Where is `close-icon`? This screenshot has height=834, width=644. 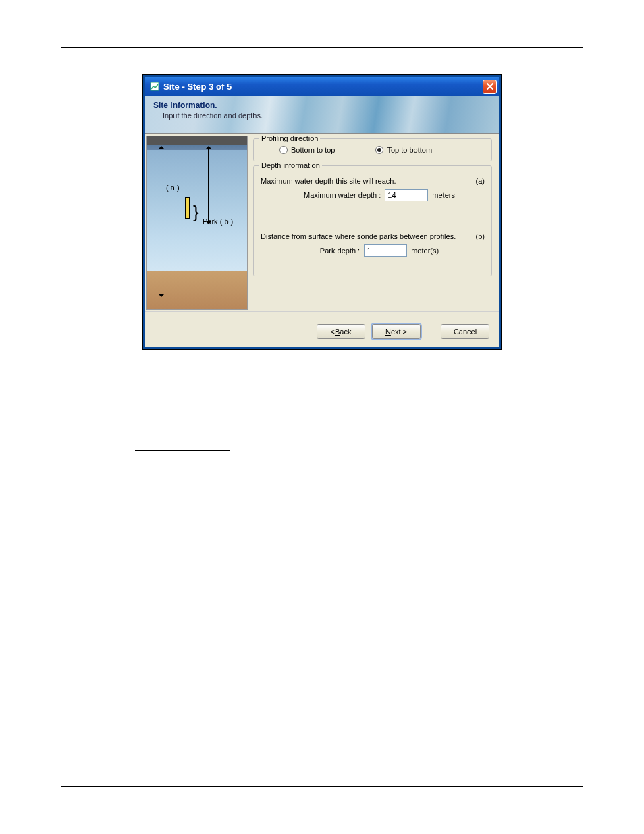
close-icon is located at coordinates (490, 86).